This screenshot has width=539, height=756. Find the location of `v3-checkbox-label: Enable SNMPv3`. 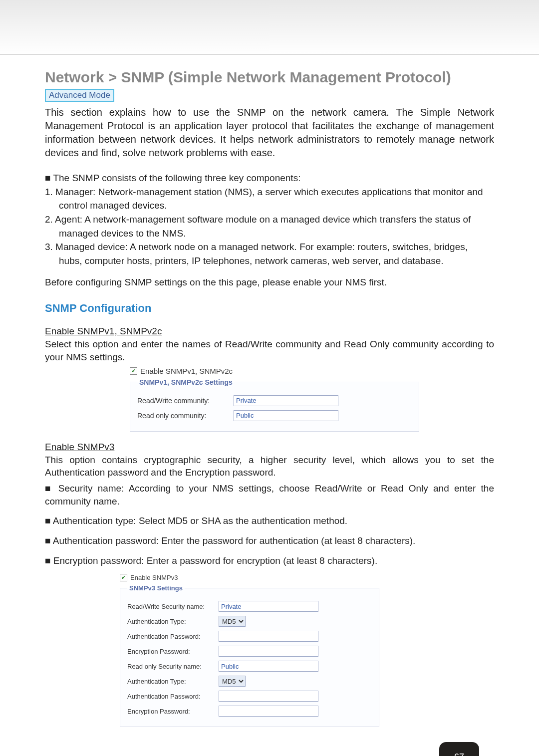

v3-checkbox-label: Enable SNMPv3 is located at coordinates (154, 578).